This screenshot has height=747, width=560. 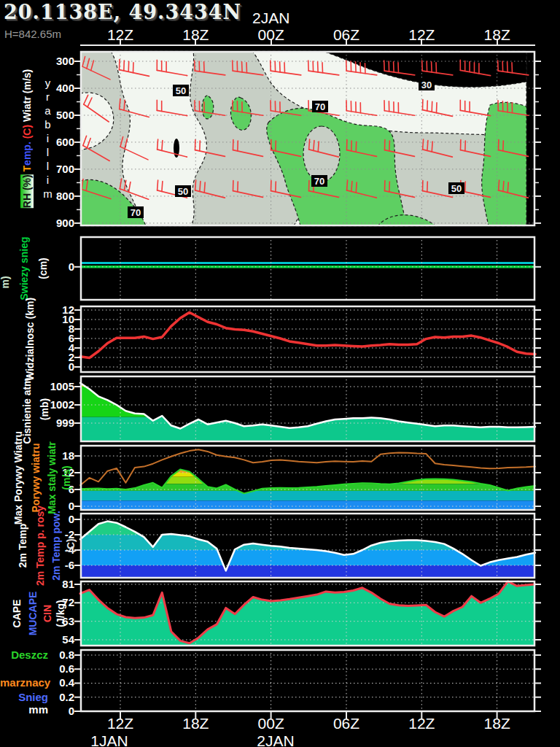 What do you see at coordinates (56, 546) in the screenshot?
I see `axis-label-segment: 2m Temp pow.` at bounding box center [56, 546].